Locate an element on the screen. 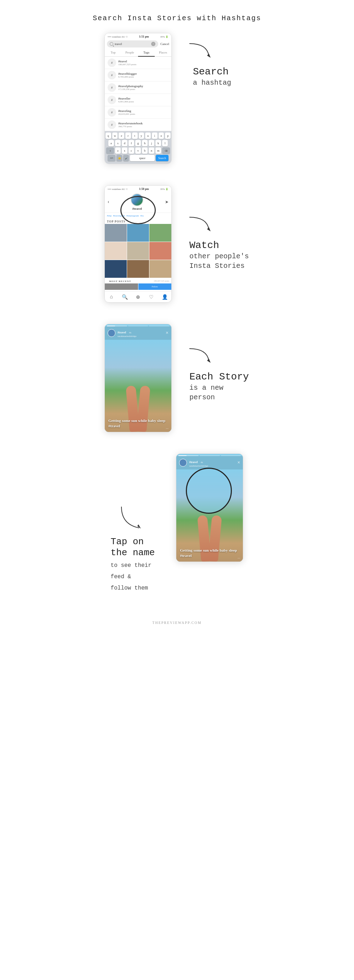  hashtag-row-4: # #traveling 20,633,691 posts is located at coordinates (138, 113).